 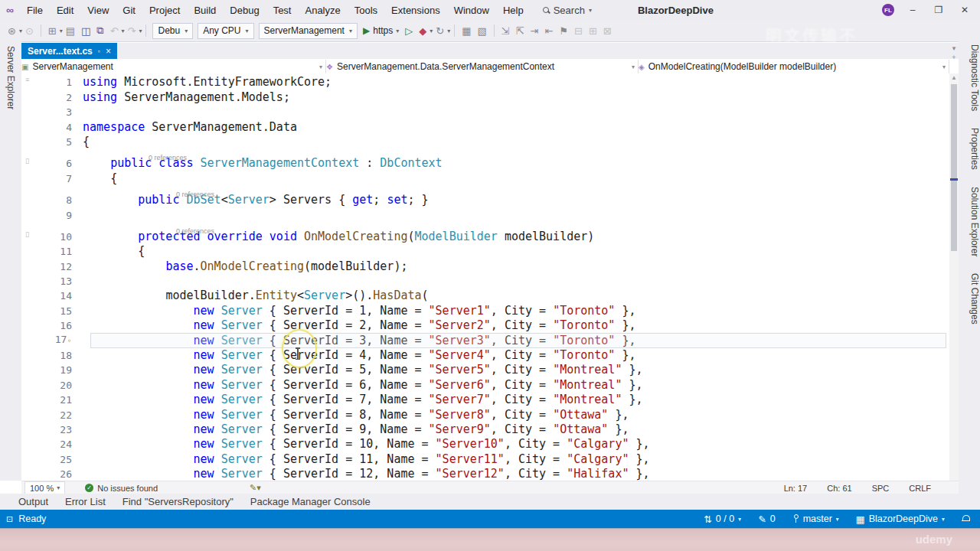 I want to click on code-line: 18 new Server { ServerId = 4, Name = "Se…, so click(x=485, y=355).